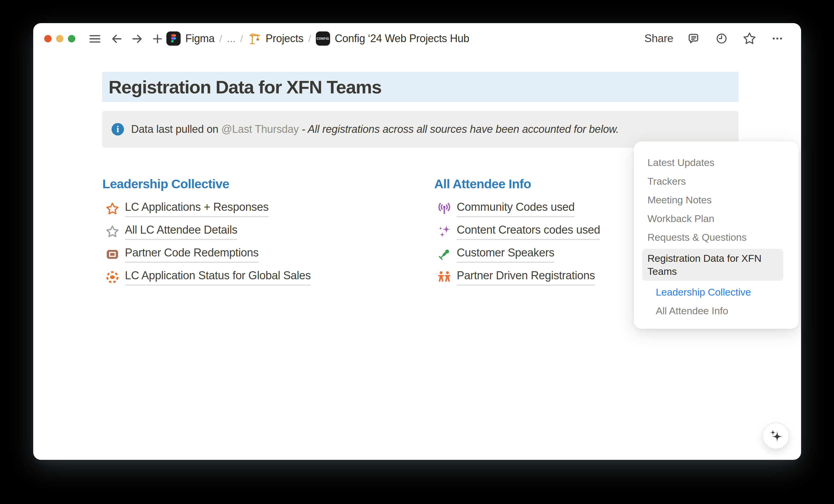  What do you see at coordinates (516, 209) in the screenshot?
I see `doc-link: Community Codes used` at bounding box center [516, 209].